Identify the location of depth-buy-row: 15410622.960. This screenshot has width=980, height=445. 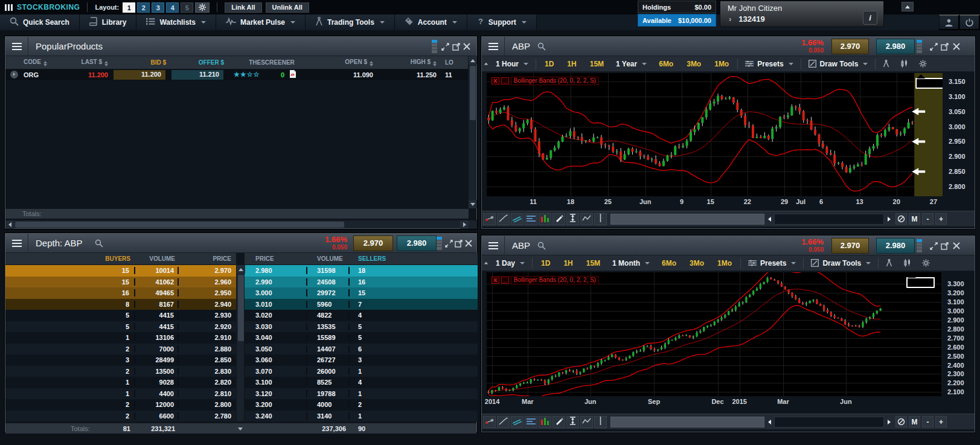
(121, 283).